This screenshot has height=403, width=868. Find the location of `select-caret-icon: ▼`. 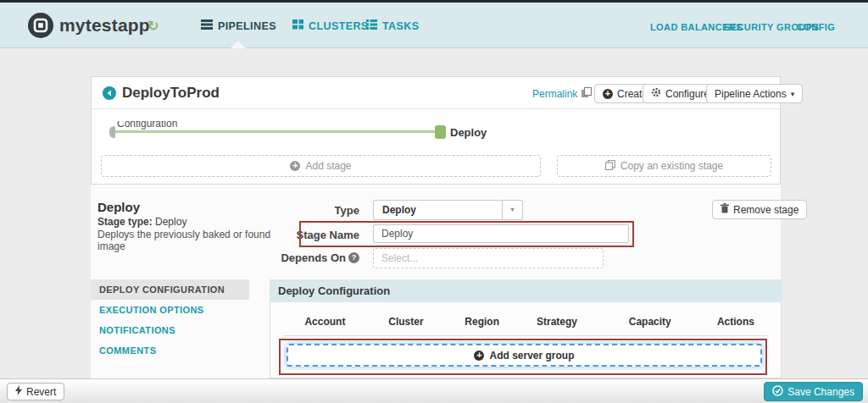

select-caret-icon: ▼ is located at coordinates (512, 210).